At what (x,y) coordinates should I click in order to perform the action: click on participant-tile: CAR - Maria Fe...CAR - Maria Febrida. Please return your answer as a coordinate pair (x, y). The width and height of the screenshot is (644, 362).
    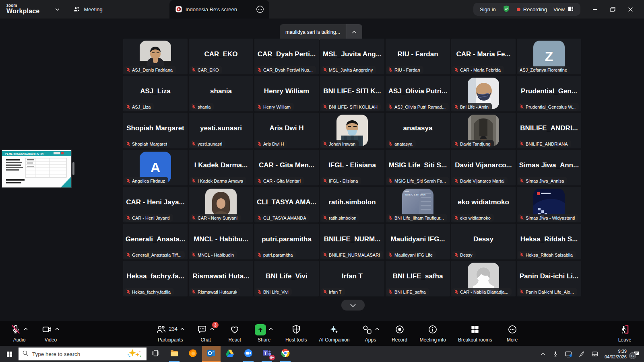
    Looking at the image, I should click on (483, 56).